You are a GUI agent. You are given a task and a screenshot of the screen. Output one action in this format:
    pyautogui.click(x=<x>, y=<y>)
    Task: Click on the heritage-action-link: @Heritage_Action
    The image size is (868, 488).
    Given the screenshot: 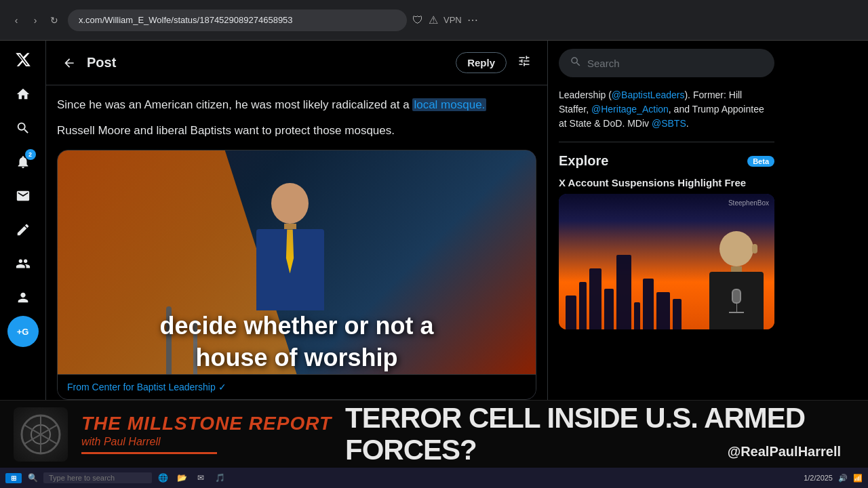 What is the action you would take?
    pyautogui.click(x=630, y=109)
    